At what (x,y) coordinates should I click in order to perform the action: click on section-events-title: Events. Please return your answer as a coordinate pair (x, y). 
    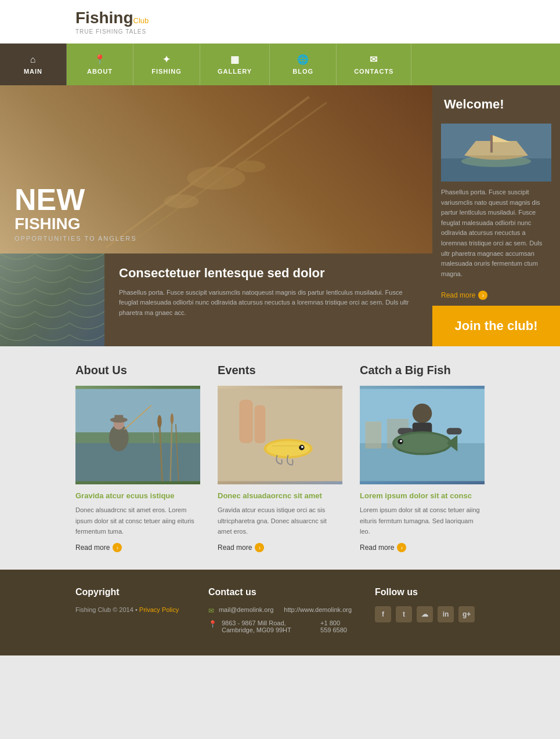
    Looking at the image, I should click on (280, 370).